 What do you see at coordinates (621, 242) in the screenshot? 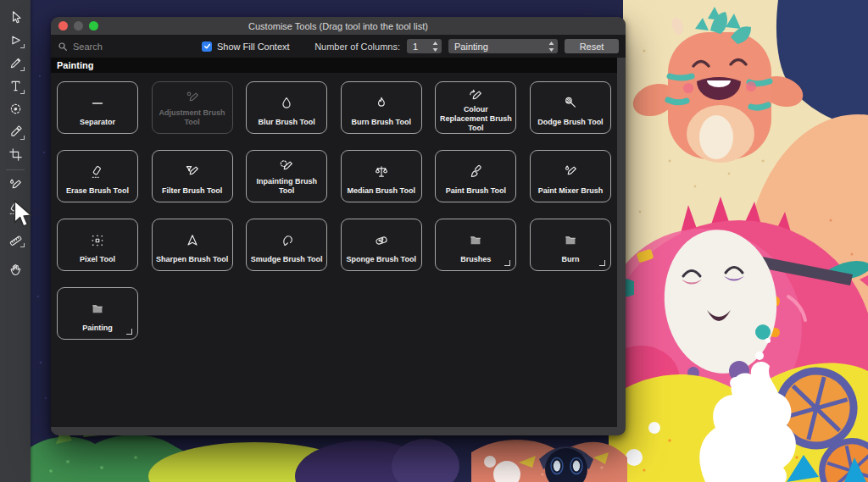
I see `scrollbar-track` at bounding box center [621, 242].